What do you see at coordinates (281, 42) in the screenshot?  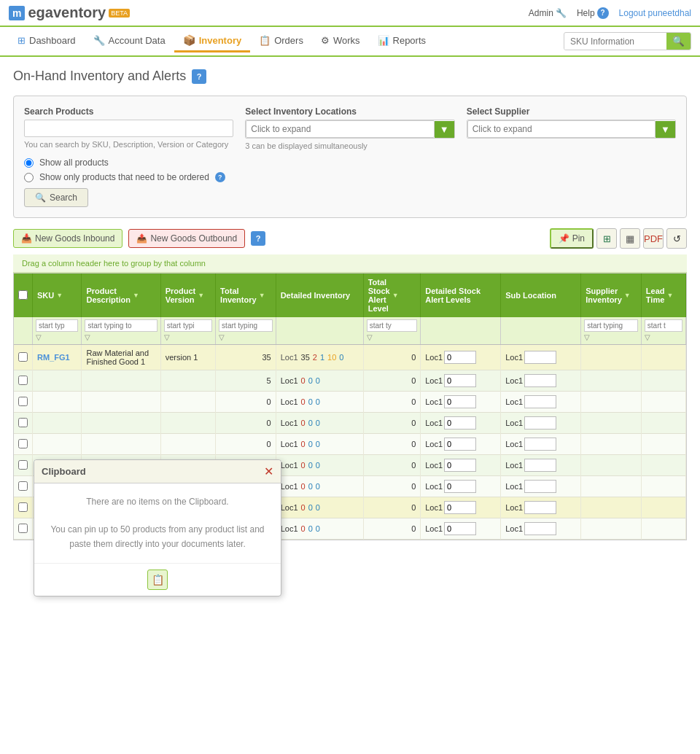 I see `nav-orders: 📋 Orders` at bounding box center [281, 42].